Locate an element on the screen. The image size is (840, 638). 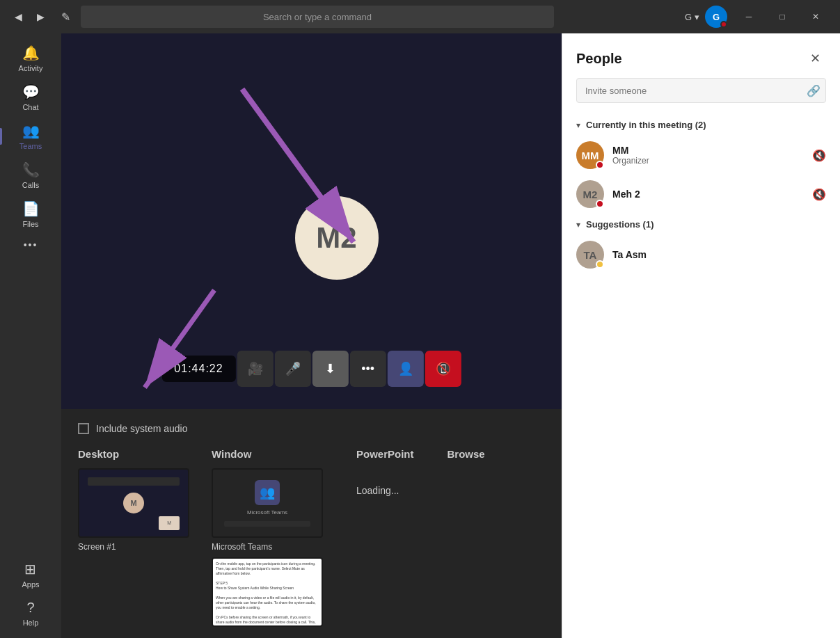
desktop-label: Desktop is located at coordinates (134, 454).